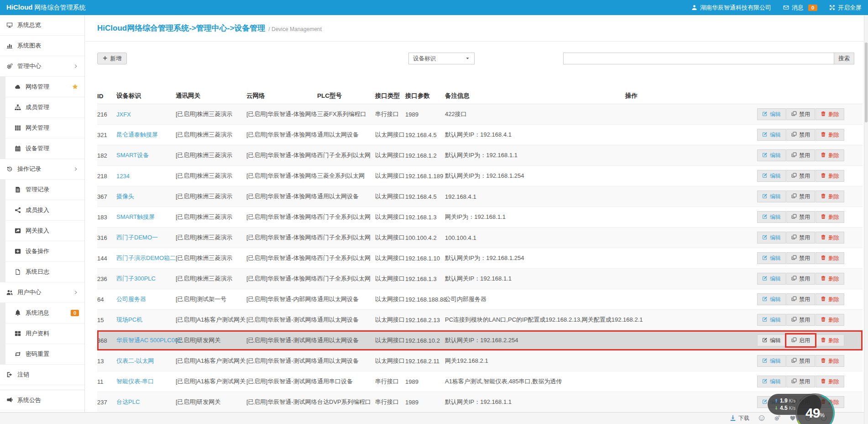  What do you see at coordinates (29, 25) in the screenshot?
I see `sidebar-item-label: 系统总览` at bounding box center [29, 25].